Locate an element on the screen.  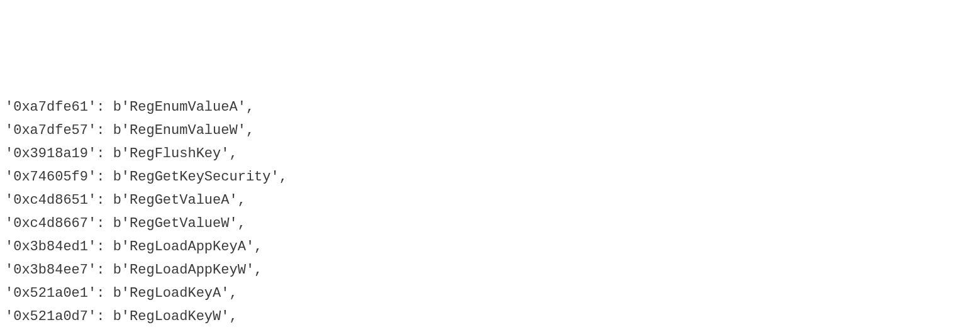
code-line: '0xf997161': b'RegLoadMUIStringA', is located at coordinates (490, 330).